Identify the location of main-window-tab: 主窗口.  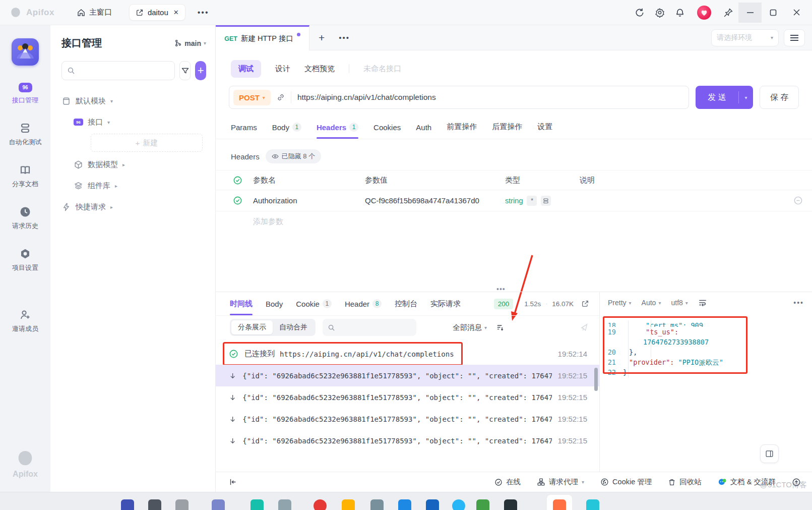
(94, 12).